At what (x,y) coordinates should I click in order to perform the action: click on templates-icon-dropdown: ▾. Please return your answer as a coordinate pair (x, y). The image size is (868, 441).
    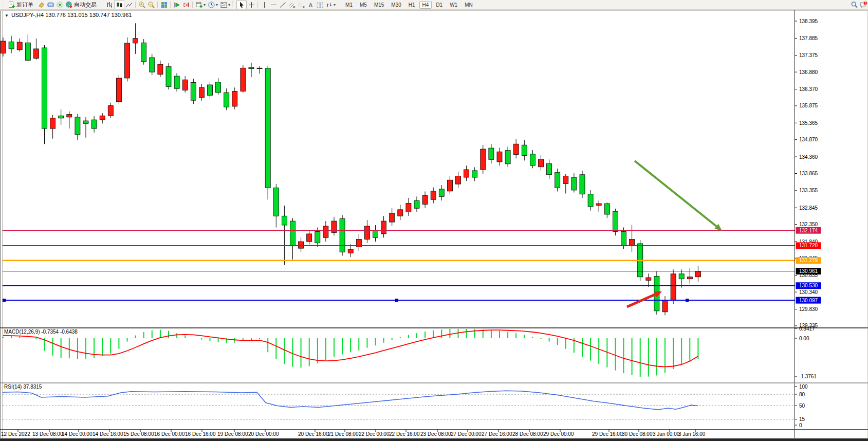
    Looking at the image, I should click on (229, 5).